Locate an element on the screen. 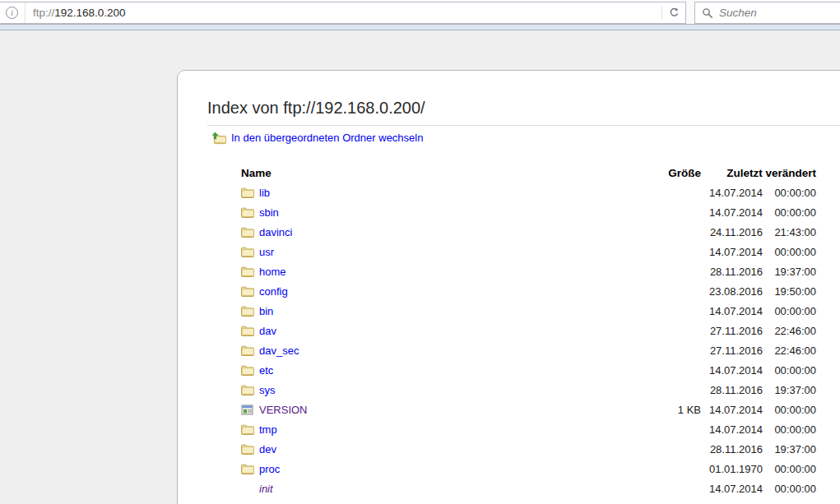 The image size is (840, 504). table-row: dav_sec 27.11.2016 22:46:00 is located at coordinates (528, 350).